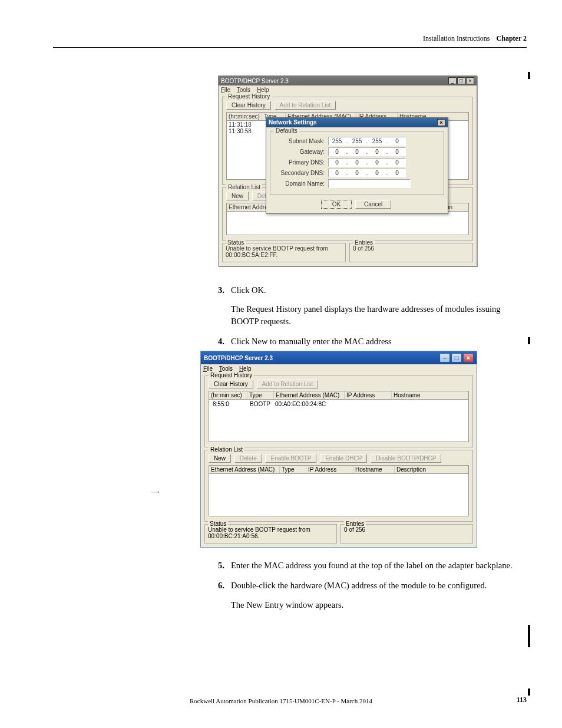 This screenshot has height=728, width=562. I want to click on minimize-icon: _, so click(452, 81).